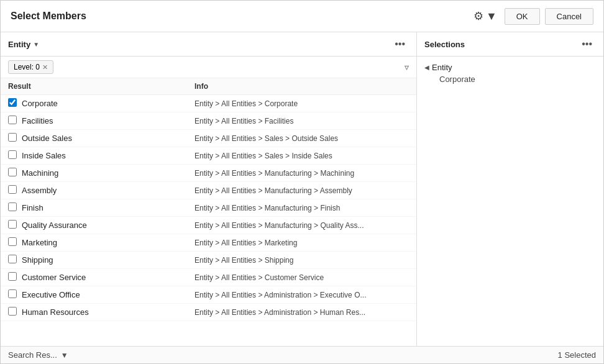 This screenshot has width=604, height=364. What do you see at coordinates (587, 44) in the screenshot?
I see `selections-more-button: •••` at bounding box center [587, 44].